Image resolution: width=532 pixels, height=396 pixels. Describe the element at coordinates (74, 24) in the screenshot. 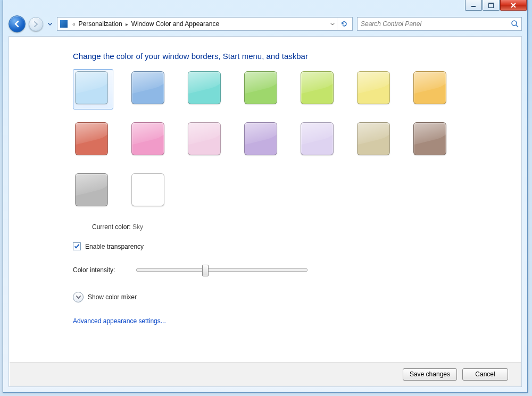

I see `breadcrumb-chevrons-icon: «` at that location.